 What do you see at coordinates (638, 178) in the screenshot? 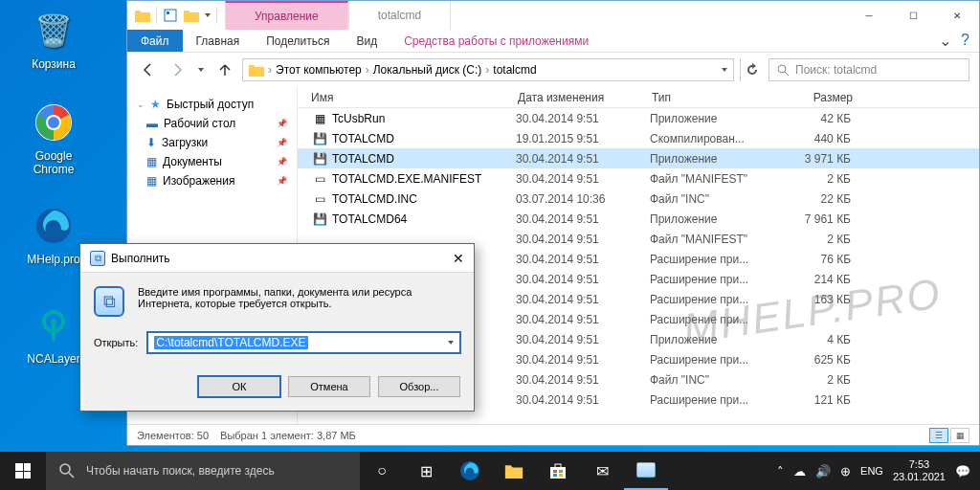
I see `table-row: ▭TOTALCMD.EXE.MANIFEST30.04.2014 9:51Фай…` at bounding box center [638, 178].